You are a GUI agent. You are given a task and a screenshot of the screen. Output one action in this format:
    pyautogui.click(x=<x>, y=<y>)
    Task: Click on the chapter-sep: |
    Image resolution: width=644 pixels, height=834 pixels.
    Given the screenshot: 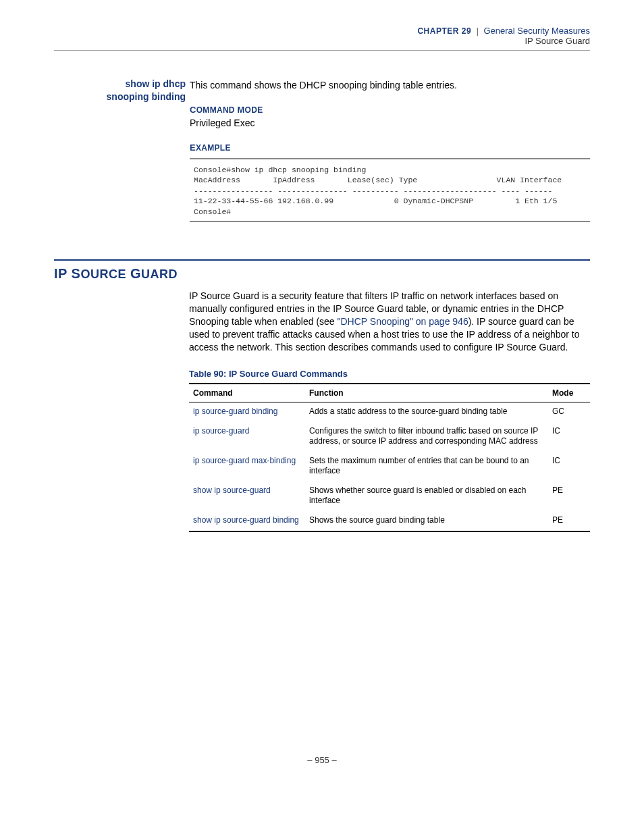 What is the action you would take?
    pyautogui.click(x=478, y=31)
    